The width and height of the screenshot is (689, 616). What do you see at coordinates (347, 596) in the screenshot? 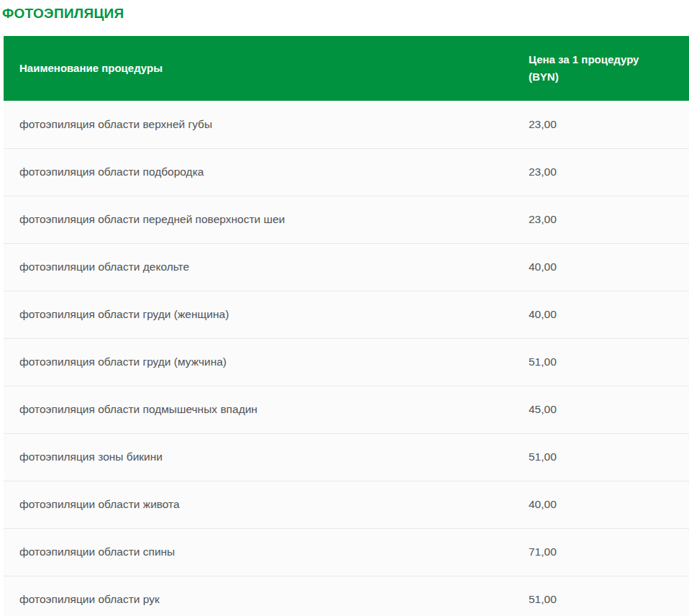
I see `table-row: фотоэпиляции области рук 51,00` at bounding box center [347, 596].